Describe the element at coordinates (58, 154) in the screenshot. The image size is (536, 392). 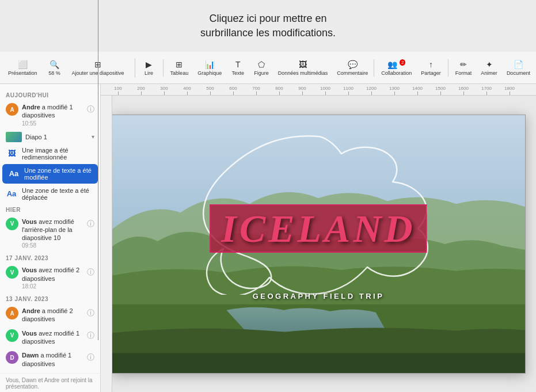
I see `mod-text-image: Une image a été redimensionnée` at that location.